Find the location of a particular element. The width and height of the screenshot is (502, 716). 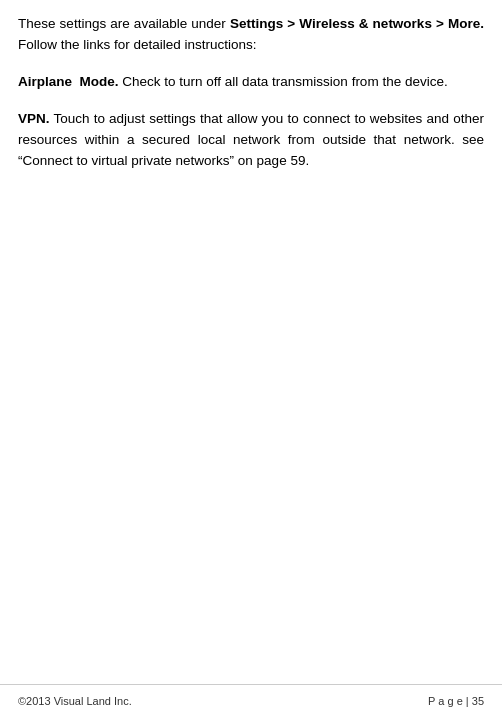

airplane-mode-title: Airplane Mode. is located at coordinates (68, 82).